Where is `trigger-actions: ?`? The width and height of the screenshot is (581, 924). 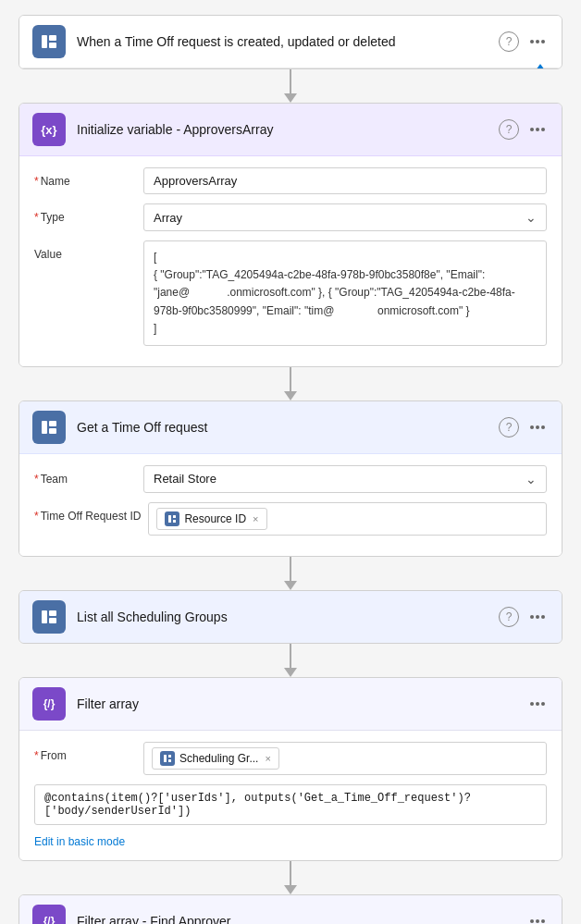 trigger-actions: ? is located at coordinates (524, 42).